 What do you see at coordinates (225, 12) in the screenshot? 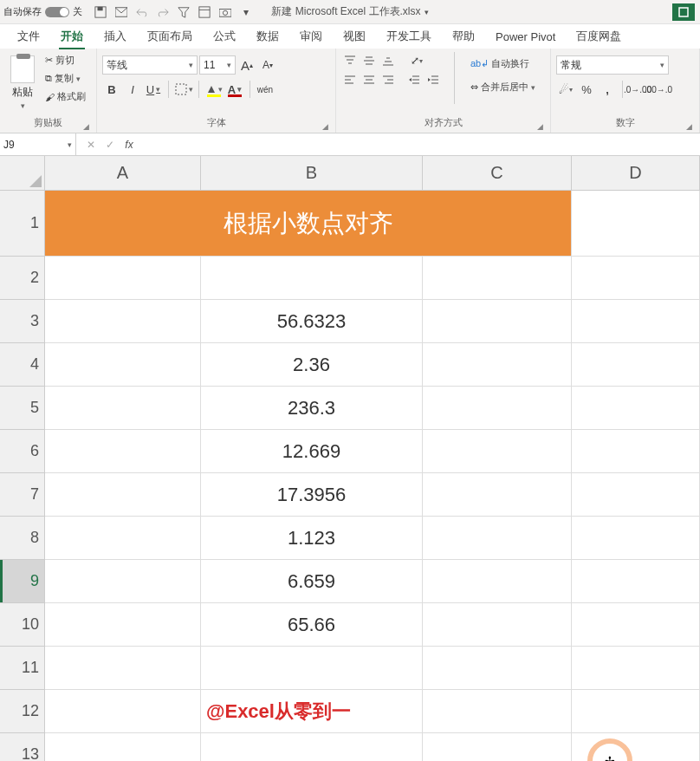
I see `camera-icon` at bounding box center [225, 12].